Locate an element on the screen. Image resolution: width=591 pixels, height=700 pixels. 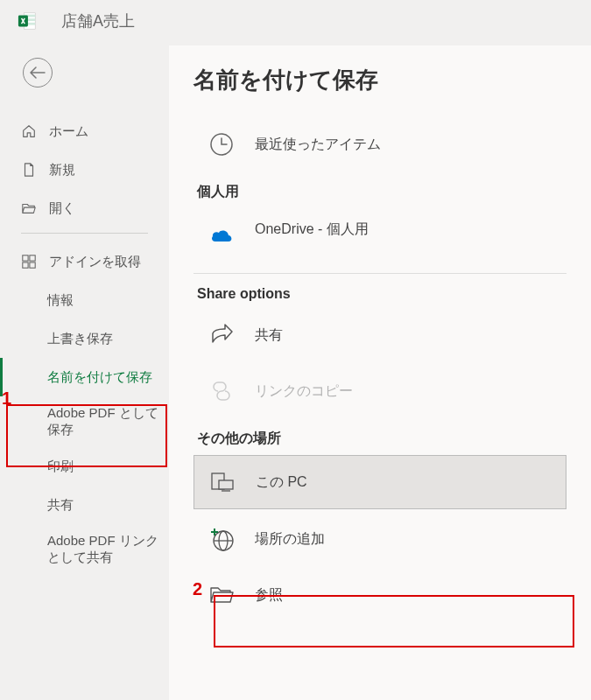
onedrive-icon is located at coordinates (222, 237).